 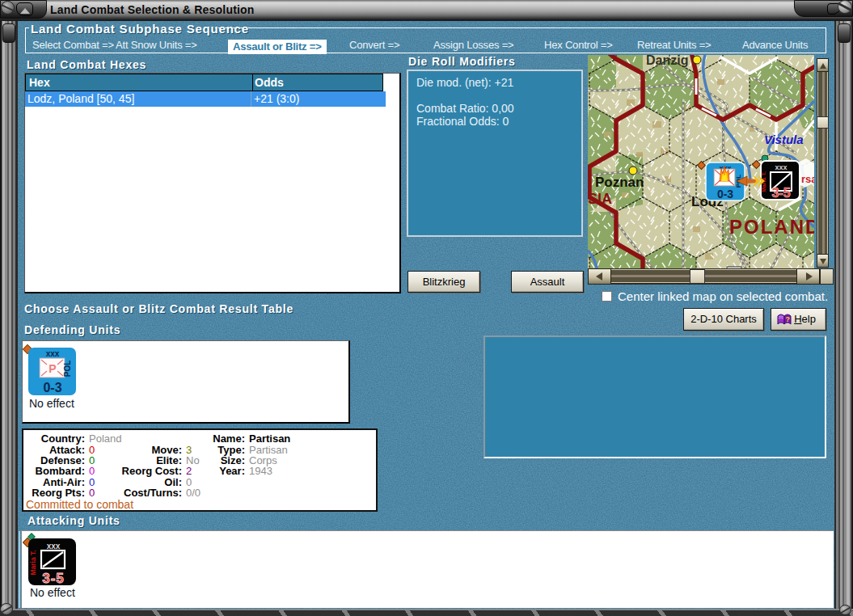 What do you see at coordinates (784, 139) in the screenshot?
I see `svg-text: Vistula` at bounding box center [784, 139].